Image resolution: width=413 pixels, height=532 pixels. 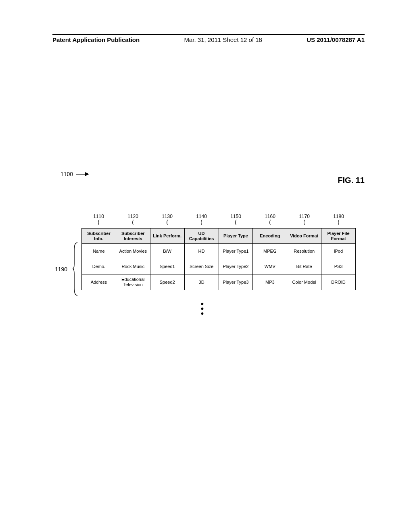 I want to click on col-ref-1110: 1110(, so click(x=98, y=221).